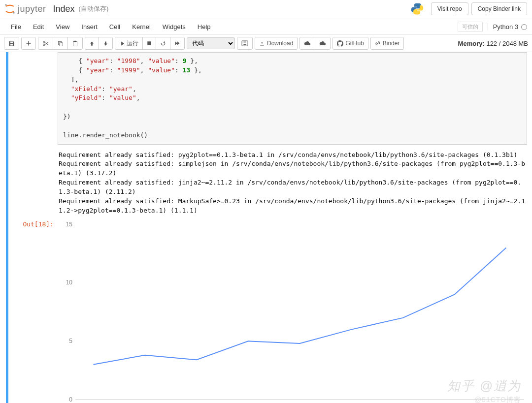 The image size is (532, 403). Describe the element at coordinates (505, 27) in the screenshot. I see `kernel-name: Python 3` at that location.